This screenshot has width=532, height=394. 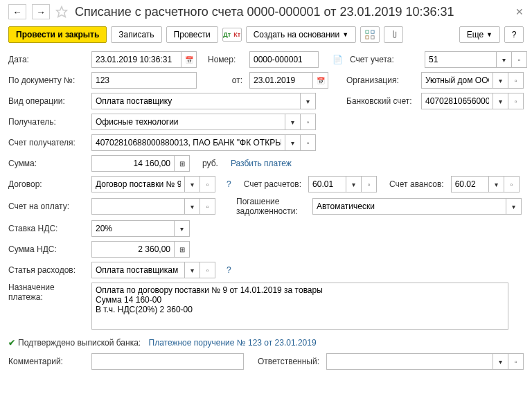 I want to click on invoice-label: Счет на оплату:, so click(x=46, y=206).